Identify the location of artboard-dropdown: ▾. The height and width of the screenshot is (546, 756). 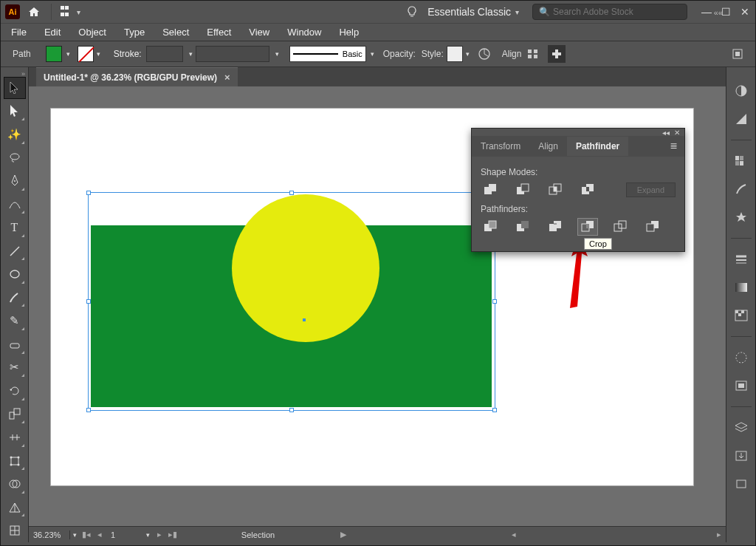
(148, 535).